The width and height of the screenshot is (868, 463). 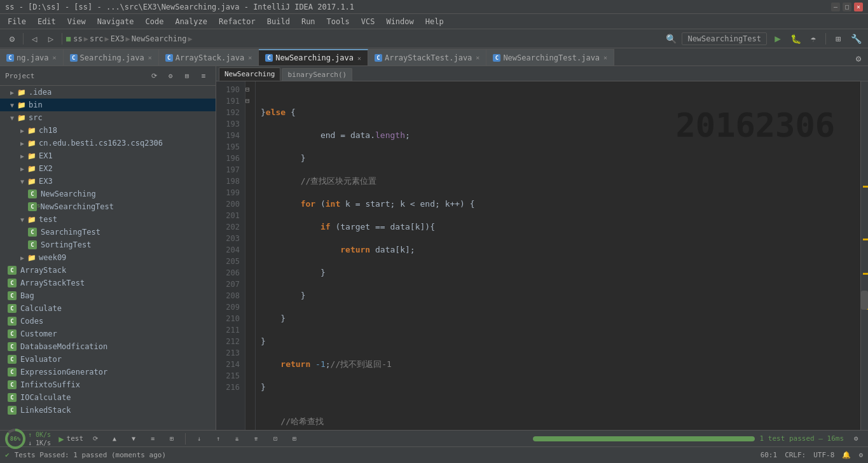 I want to click on tree-item-expressiongenerator: C ExpressionGenerator, so click(x=108, y=372).